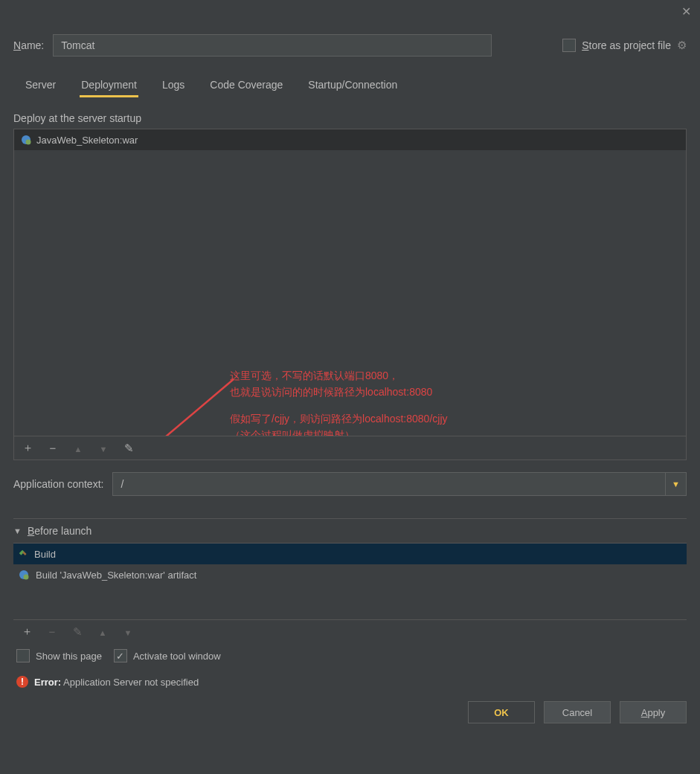  I want to click on before-launch-header: ▼ Before launch, so click(350, 531).